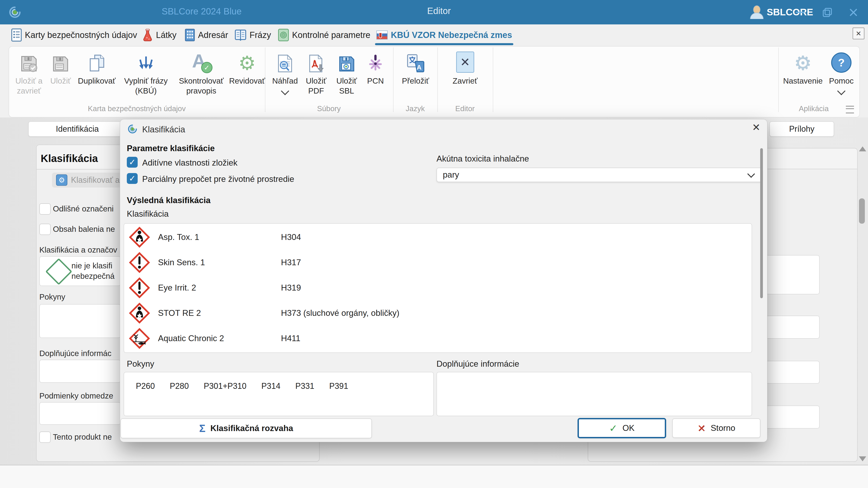 Image resolution: width=868 pixels, height=488 pixels. Describe the element at coordinates (285, 91) in the screenshot. I see `preview-dropdown-chevron-icon` at that location.